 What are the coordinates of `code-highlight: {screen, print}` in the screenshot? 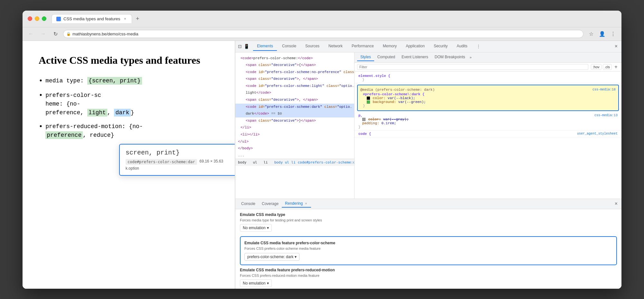 It's located at (115, 81).